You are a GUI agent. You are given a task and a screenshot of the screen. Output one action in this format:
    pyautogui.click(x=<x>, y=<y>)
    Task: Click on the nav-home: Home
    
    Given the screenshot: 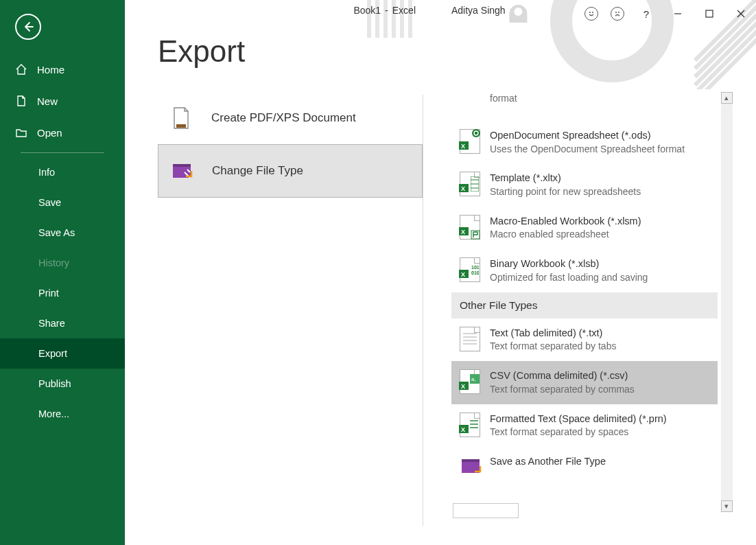 What is the action you would take?
    pyautogui.click(x=62, y=69)
    